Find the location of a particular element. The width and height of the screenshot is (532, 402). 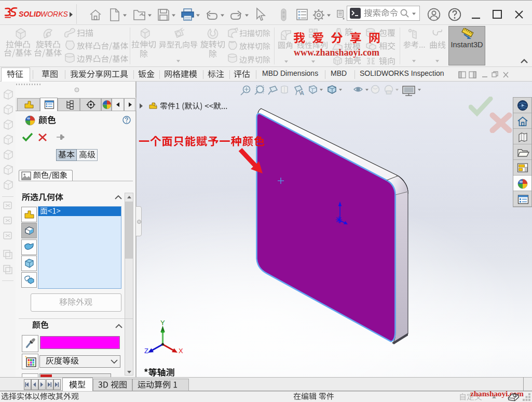

svg-text: WORKS is located at coordinates (54, 14).